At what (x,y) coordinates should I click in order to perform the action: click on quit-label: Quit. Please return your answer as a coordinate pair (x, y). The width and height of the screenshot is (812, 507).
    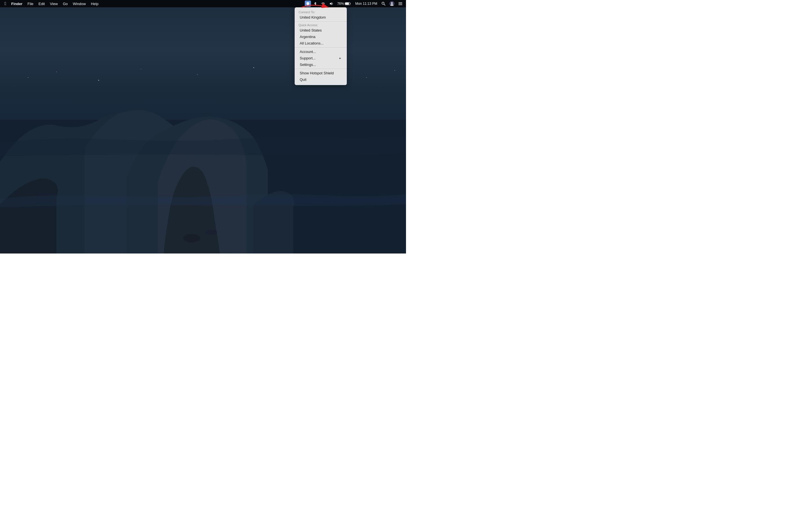
    Looking at the image, I should click on (303, 80).